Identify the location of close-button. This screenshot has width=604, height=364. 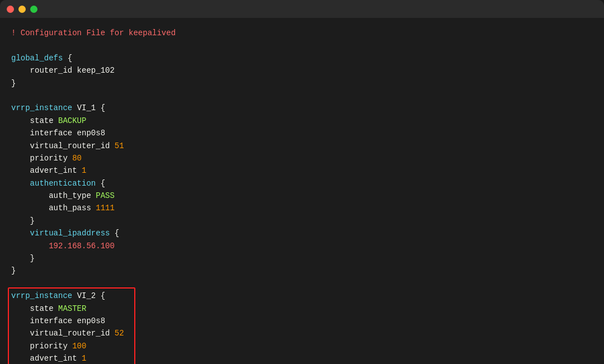
(10, 9).